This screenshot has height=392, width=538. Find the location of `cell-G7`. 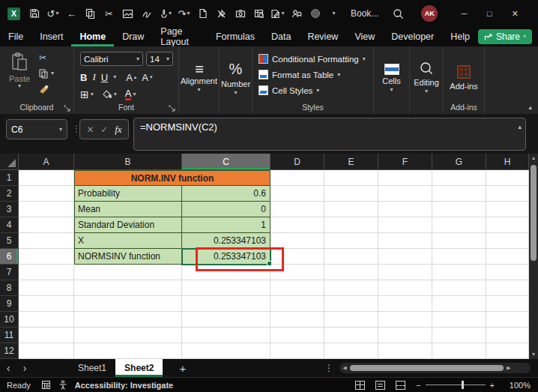

cell-G7 is located at coordinates (459, 273).